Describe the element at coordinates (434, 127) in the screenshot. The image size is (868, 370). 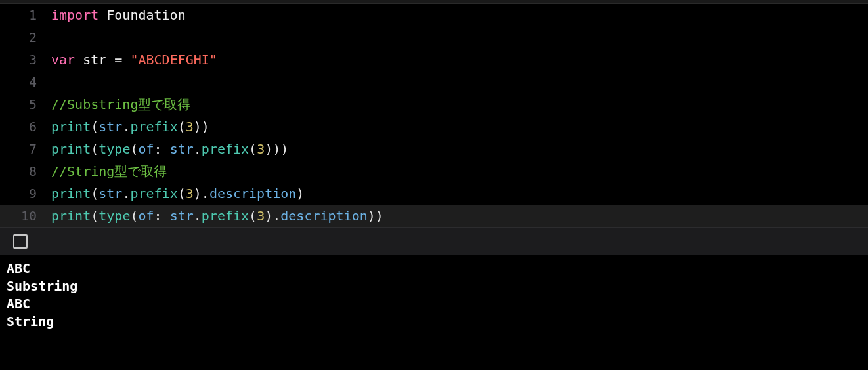
I see `code-line: 6print(str.prefix(3))` at that location.